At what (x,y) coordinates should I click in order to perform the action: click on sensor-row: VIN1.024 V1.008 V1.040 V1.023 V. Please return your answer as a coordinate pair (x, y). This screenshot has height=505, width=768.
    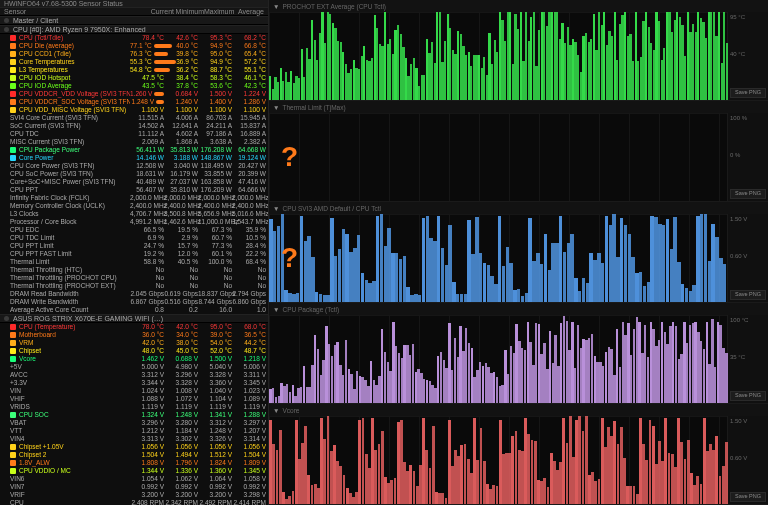
    Looking at the image, I should click on (134, 391).